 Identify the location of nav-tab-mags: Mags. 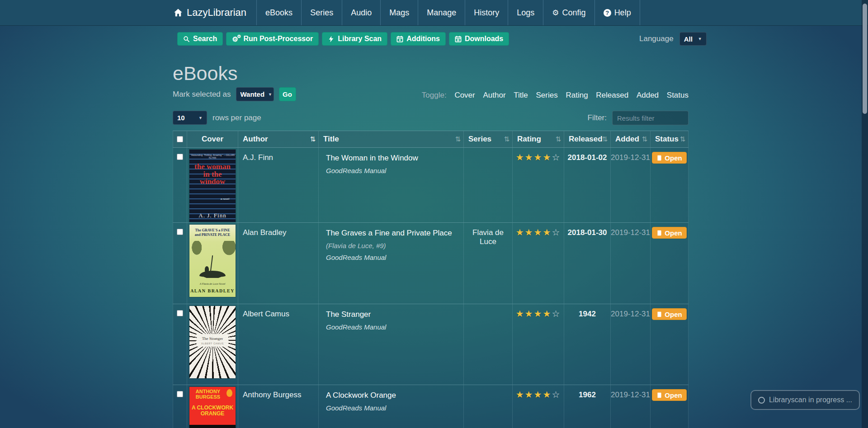
(399, 13).